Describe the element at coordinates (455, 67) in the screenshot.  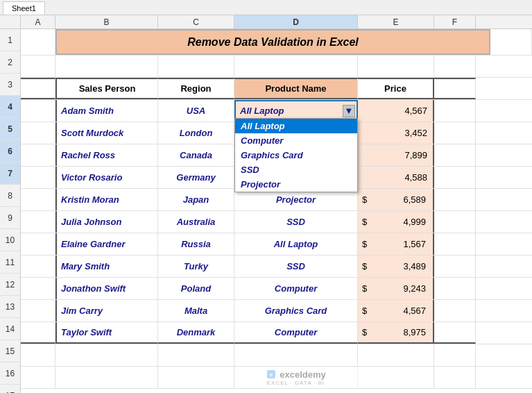
I see `cell-f2` at that location.